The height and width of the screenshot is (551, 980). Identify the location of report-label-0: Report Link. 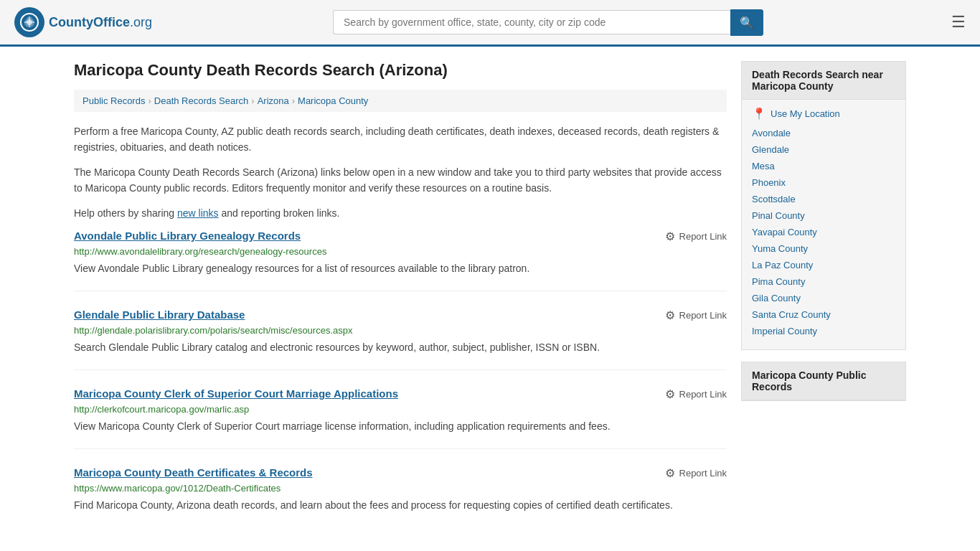
(703, 237).